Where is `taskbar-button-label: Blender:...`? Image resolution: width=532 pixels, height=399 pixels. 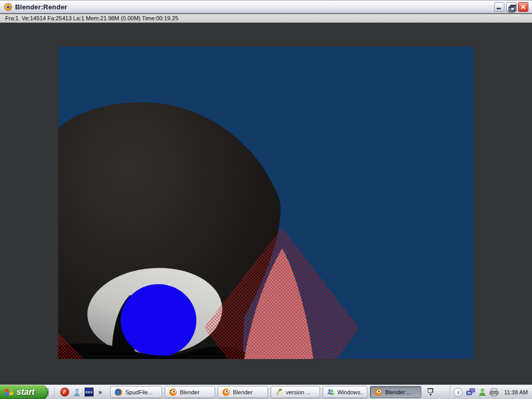 taskbar-button-label: Blender:... is located at coordinates (398, 392).